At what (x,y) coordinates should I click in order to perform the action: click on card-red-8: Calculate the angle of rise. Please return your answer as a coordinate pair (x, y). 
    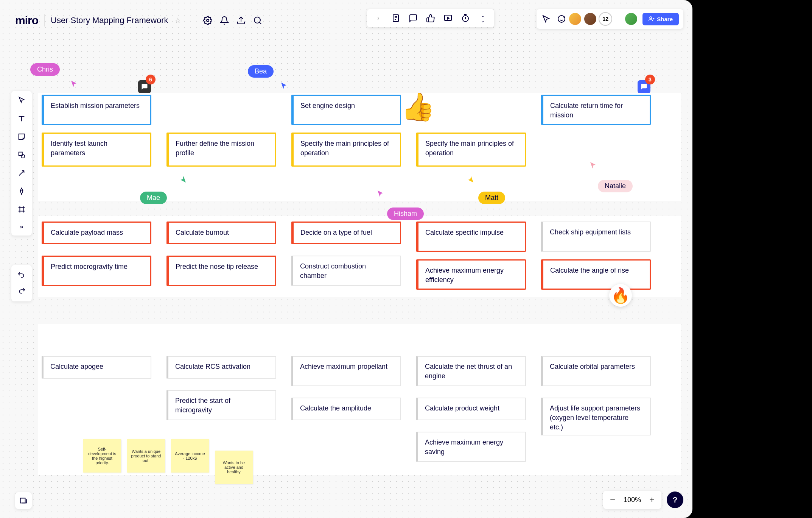
    Looking at the image, I should click on (596, 275).